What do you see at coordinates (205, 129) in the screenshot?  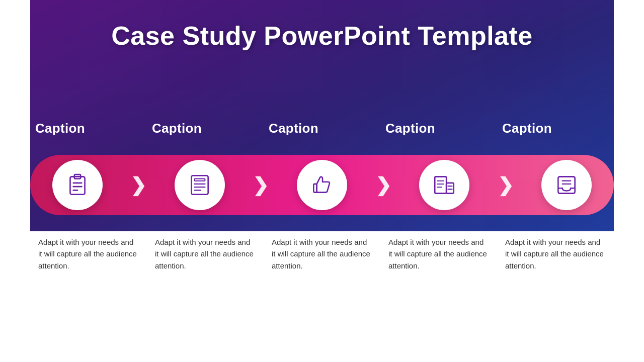 I see `caption-item-2: Caption` at bounding box center [205, 129].